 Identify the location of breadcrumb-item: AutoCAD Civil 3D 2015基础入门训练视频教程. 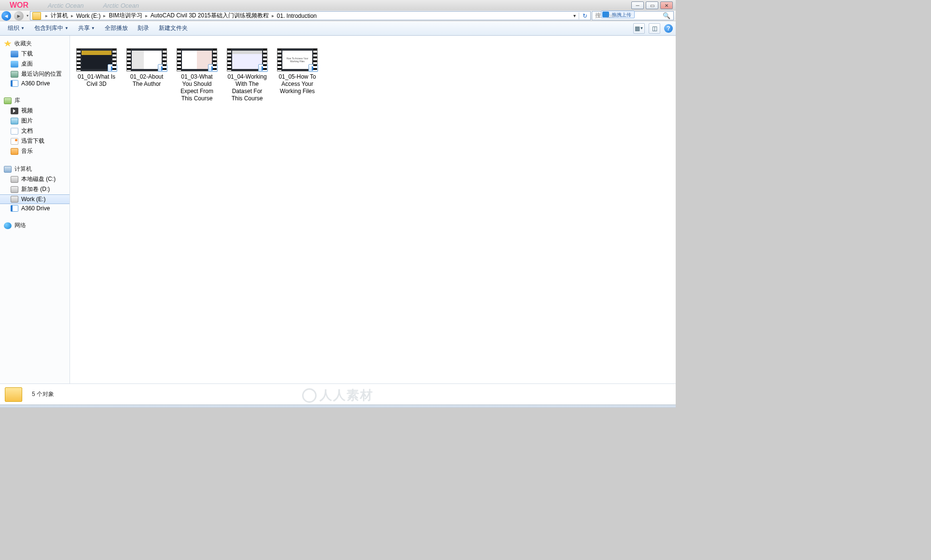
(209, 15).